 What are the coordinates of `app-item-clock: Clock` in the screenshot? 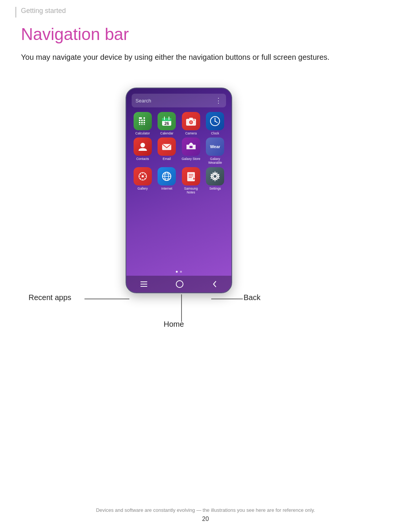 It's located at (215, 123).